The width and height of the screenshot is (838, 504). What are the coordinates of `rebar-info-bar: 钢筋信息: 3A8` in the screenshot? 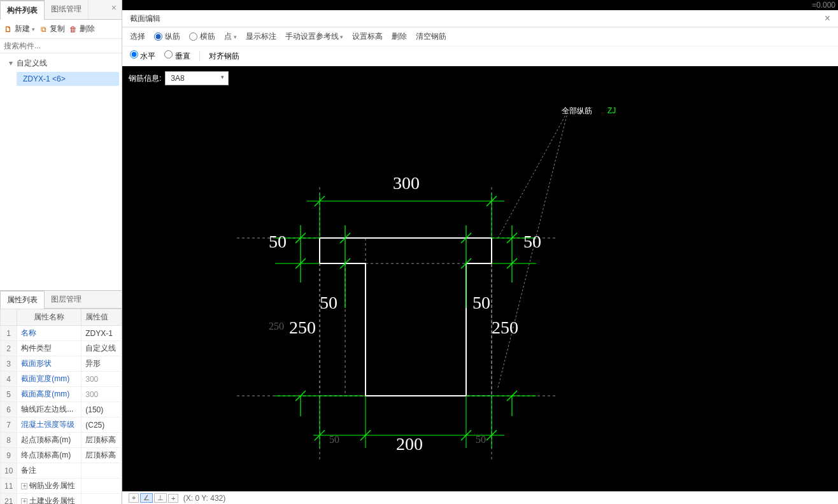 It's located at (178, 78).